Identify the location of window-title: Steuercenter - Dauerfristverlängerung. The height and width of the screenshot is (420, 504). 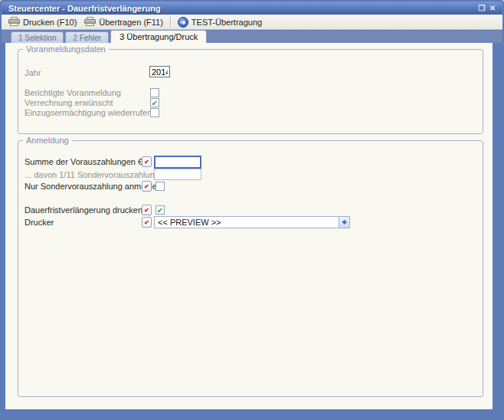
(242, 8).